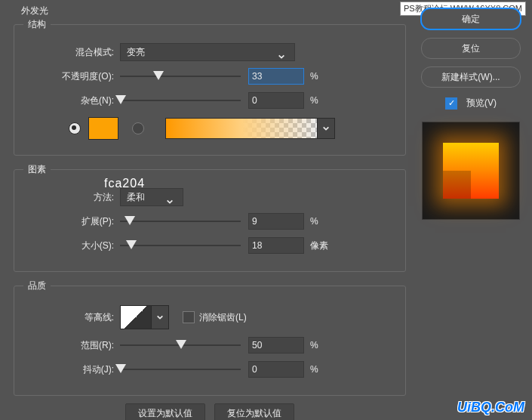  Describe the element at coordinates (481, 103) in the screenshot. I see `preview-label: 预览(V)` at that location.